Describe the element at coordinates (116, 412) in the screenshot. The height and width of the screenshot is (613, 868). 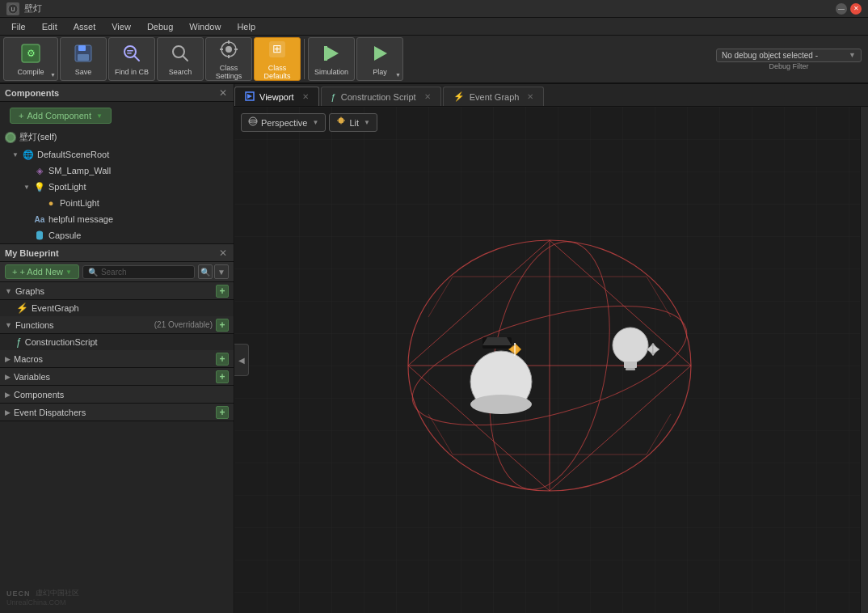
I see `event-dispatchers-section-header: ▶ Event Dispatchers +` at that location.